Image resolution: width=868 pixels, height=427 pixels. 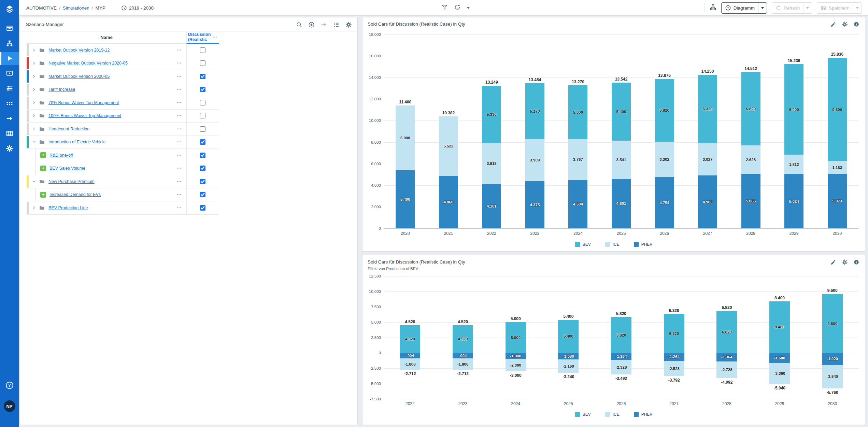 What do you see at coordinates (324, 25) in the screenshot?
I see `move-scenario-button` at bounding box center [324, 25].